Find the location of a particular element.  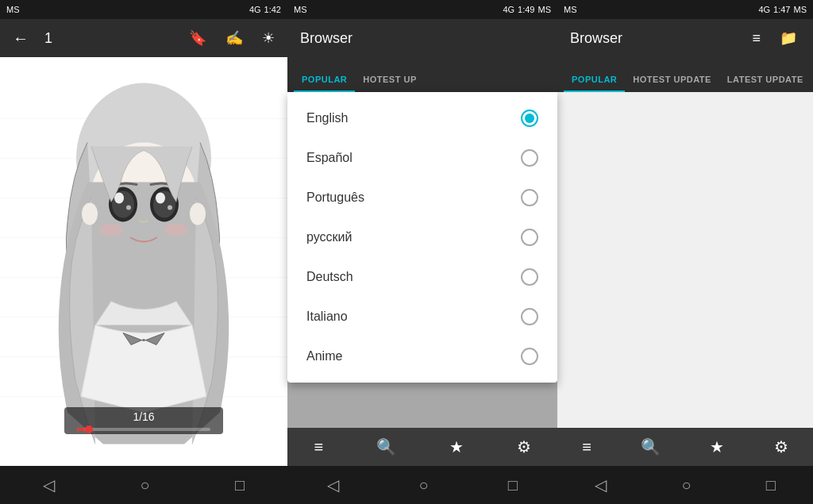

tab-hotest: HOTEST UP is located at coordinates (389, 80).